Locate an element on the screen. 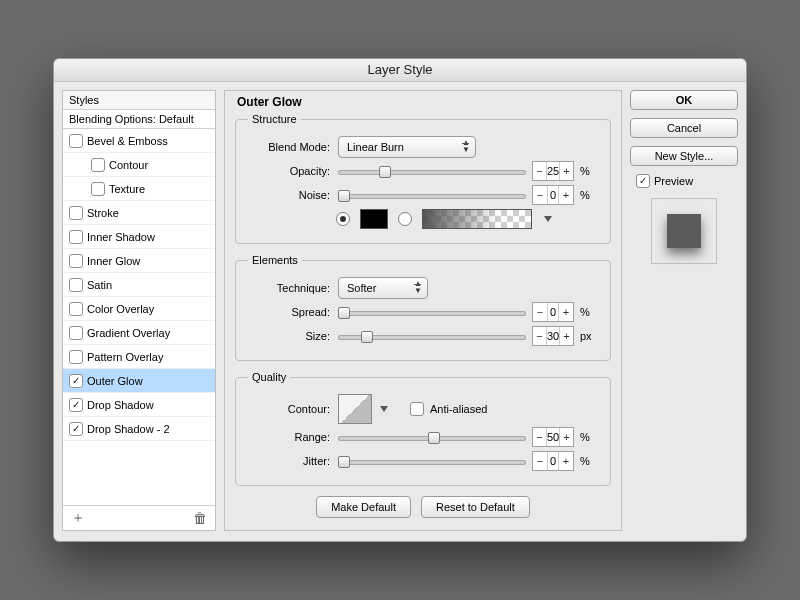  noise-input: −0+ is located at coordinates (553, 195).